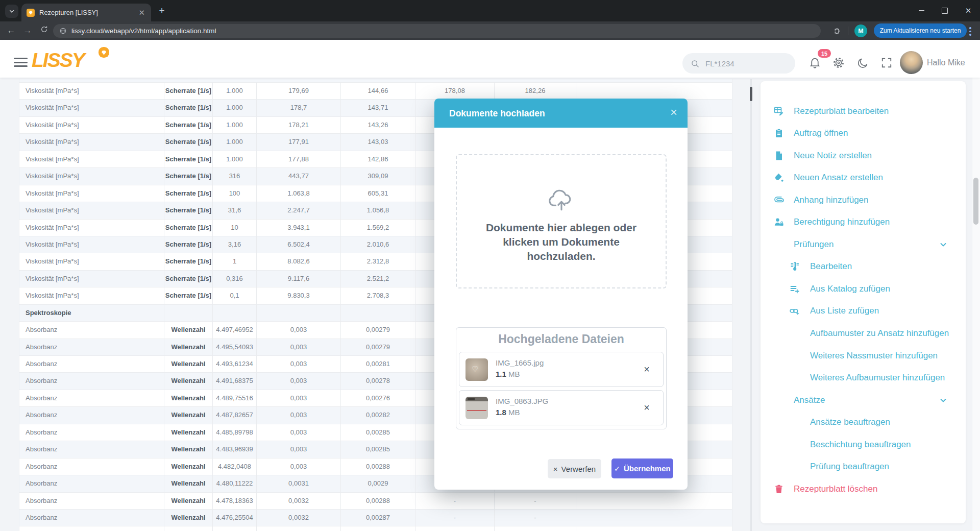 The height and width of the screenshot is (531, 980). I want to click on tab-close-icon: ✕, so click(142, 13).